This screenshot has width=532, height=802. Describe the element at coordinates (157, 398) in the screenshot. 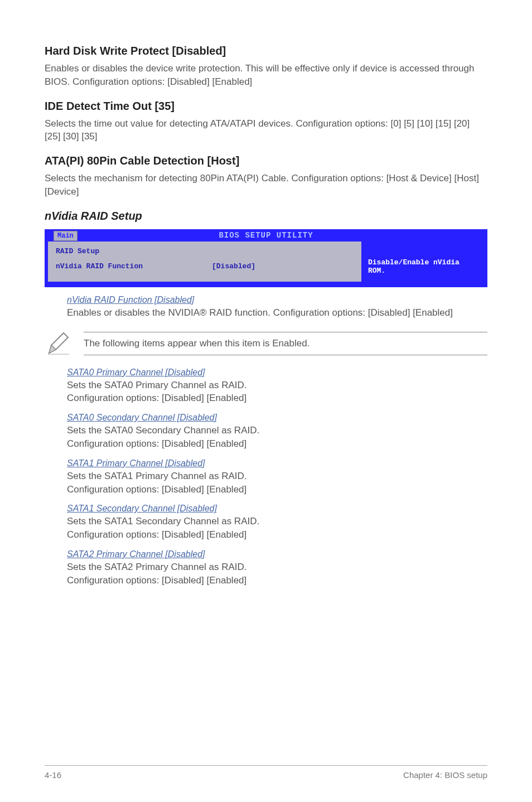

I see `item-sata0-primary-line2: Configuration options: [Disabled] [Enabl…` at that location.